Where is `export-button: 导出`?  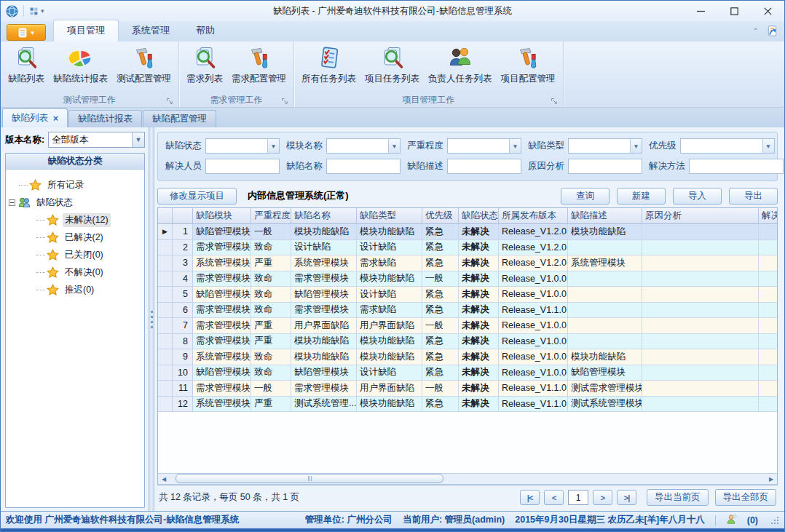
export-button: 导出 is located at coordinates (753, 196).